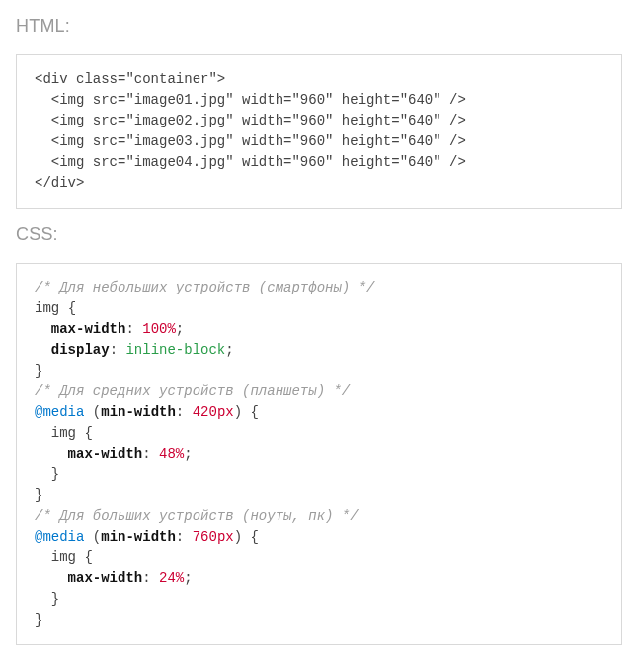  I want to click on css-section-label: CSS:, so click(319, 235).